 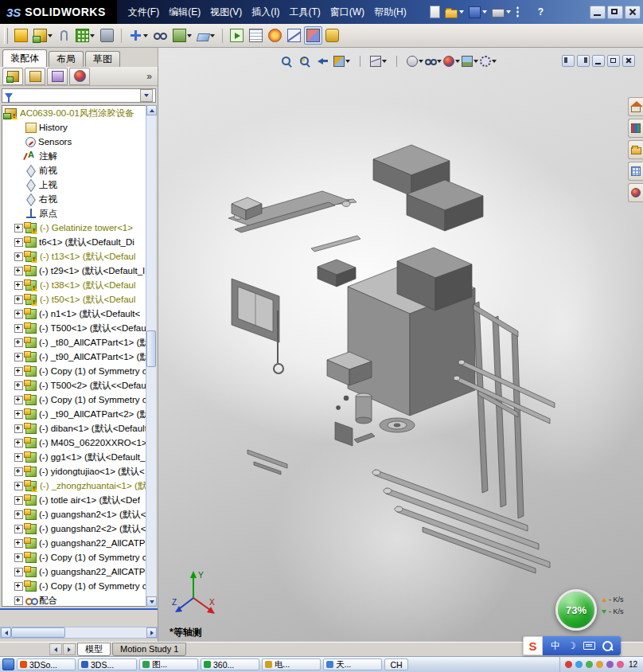 I want to click on menu-view: 视图(V), so click(x=226, y=13).